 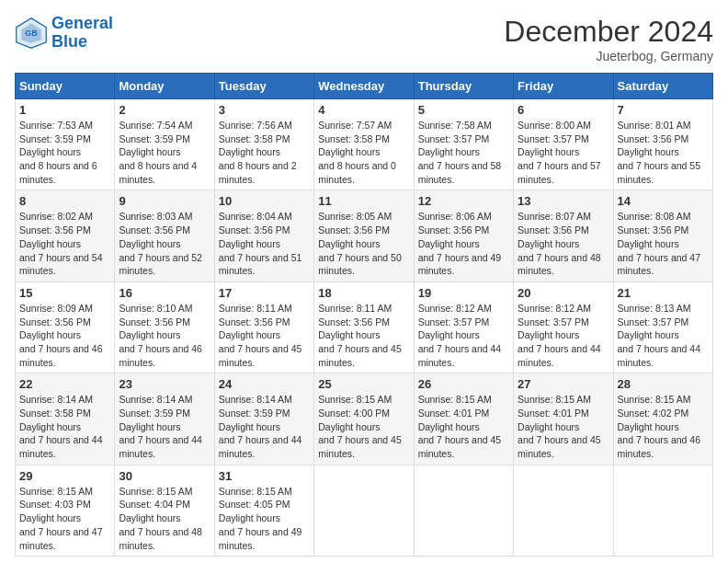 I want to click on day-number: 31, so click(x=265, y=477).